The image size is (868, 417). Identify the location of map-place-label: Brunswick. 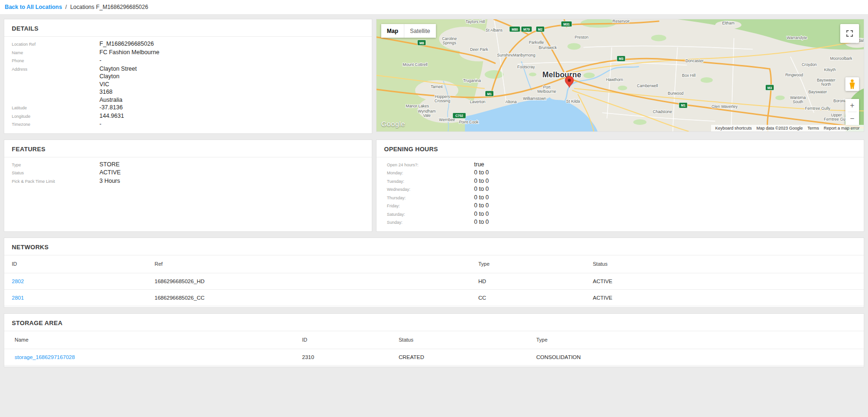
(548, 48).